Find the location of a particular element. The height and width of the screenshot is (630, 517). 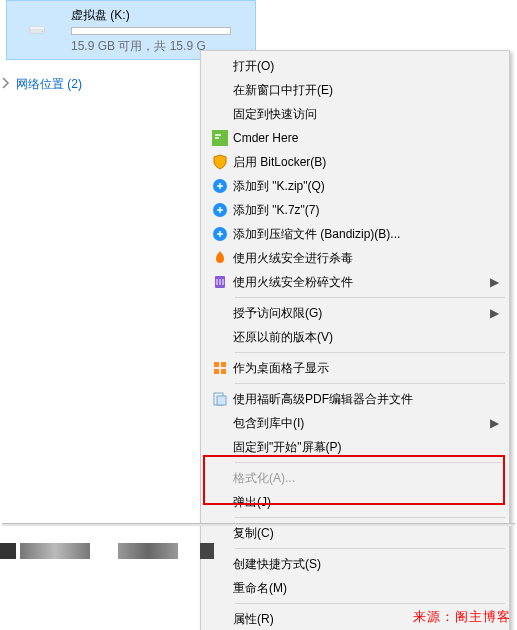

huorong-icon is located at coordinates (220, 258).